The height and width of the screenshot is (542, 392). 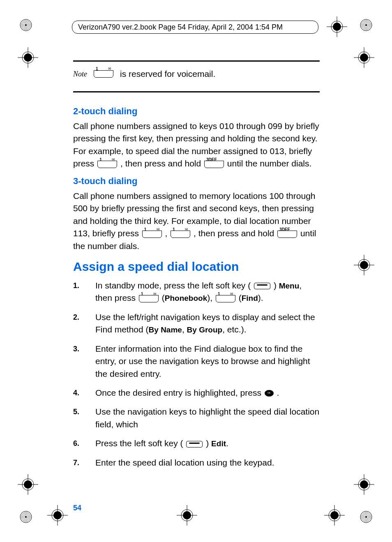 I want to click on heading-assign: Assign a speed dial location, so click(x=196, y=267).